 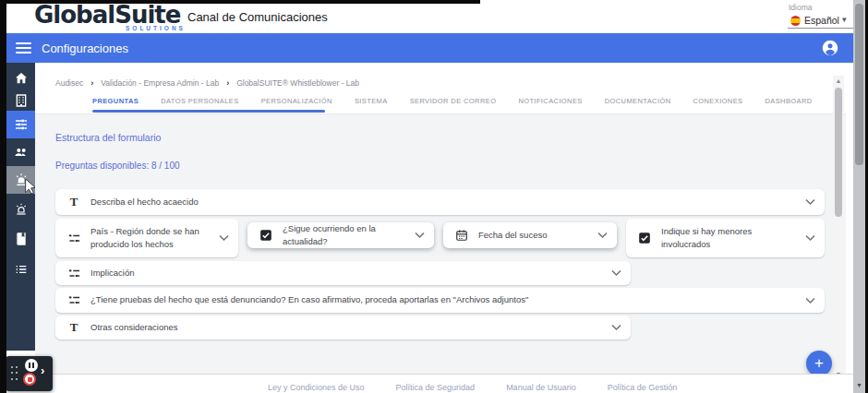 What do you see at coordinates (21, 269) in the screenshot?
I see `list-icon` at bounding box center [21, 269].